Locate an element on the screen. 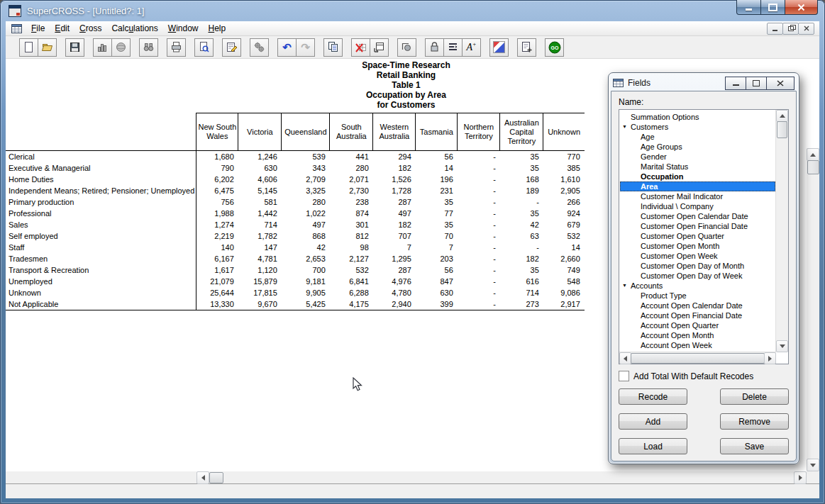 Image resolution: width=825 pixels, height=504 pixels. field-list-item: Customer Open Month is located at coordinates (698, 246).